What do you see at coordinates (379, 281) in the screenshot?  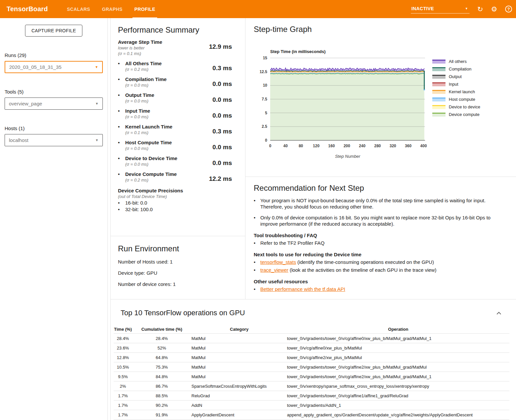 I see `recommendation-group-title: Other useful resources` at bounding box center [379, 281].